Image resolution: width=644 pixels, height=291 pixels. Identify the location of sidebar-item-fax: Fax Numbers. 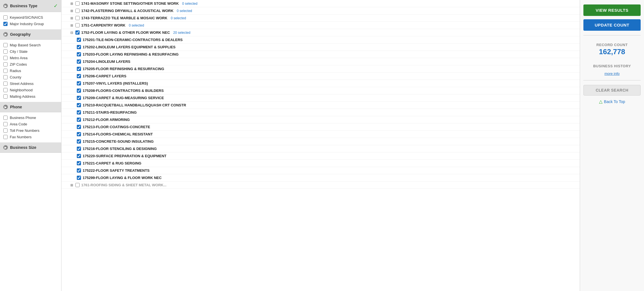
(31, 137).